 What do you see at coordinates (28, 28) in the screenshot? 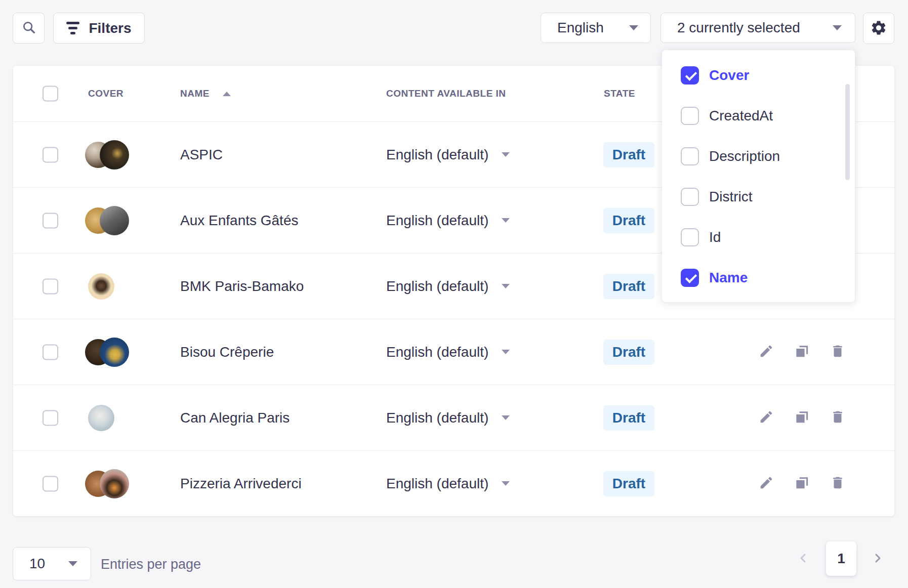
I see `search-button` at bounding box center [28, 28].